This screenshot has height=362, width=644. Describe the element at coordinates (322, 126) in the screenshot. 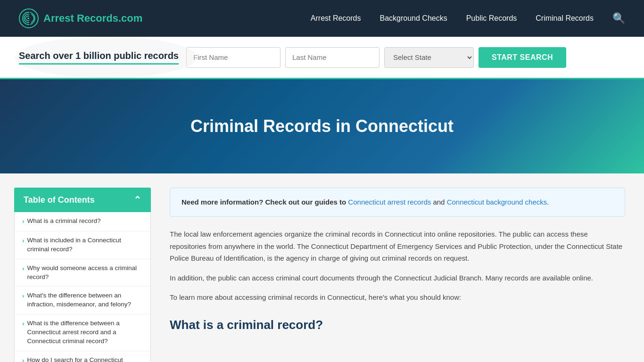

I see `page-title: Criminal Records in Connecticut` at that location.